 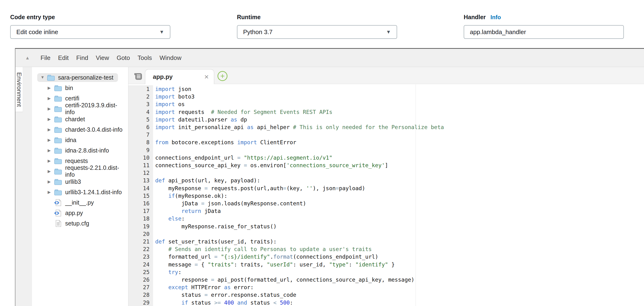 I want to click on tree-item-chardet-3-0-4-dist-info: ▶chardet-3.0.4.dist-info, so click(x=80, y=129).